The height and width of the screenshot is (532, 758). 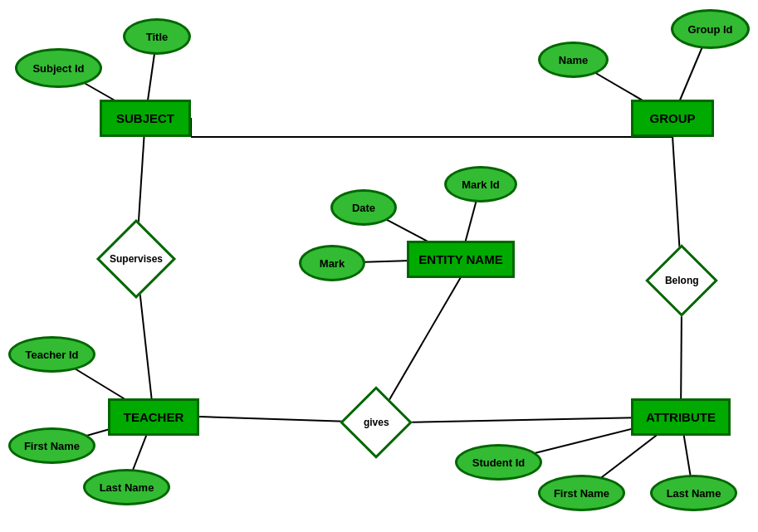 What do you see at coordinates (499, 463) in the screenshot?
I see `attr-student-id-label: Student Id` at bounding box center [499, 463].